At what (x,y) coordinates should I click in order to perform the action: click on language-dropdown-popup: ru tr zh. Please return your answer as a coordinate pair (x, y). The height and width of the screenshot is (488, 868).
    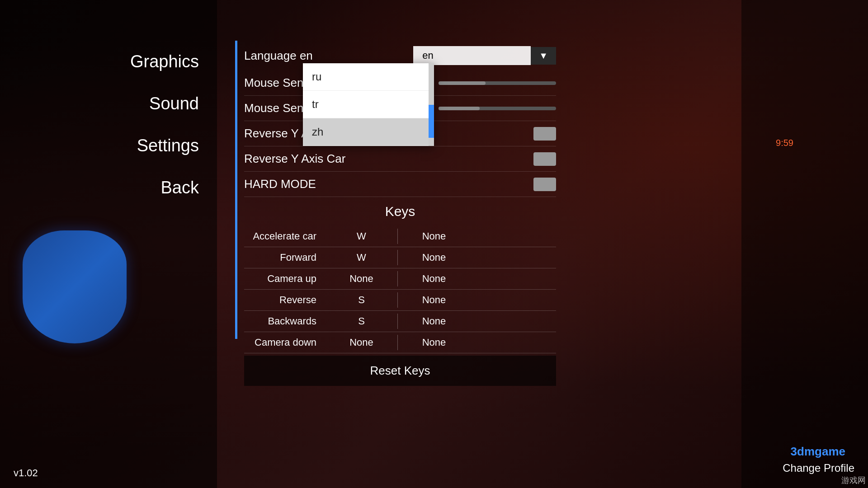
    Looking at the image, I should click on (368, 105).